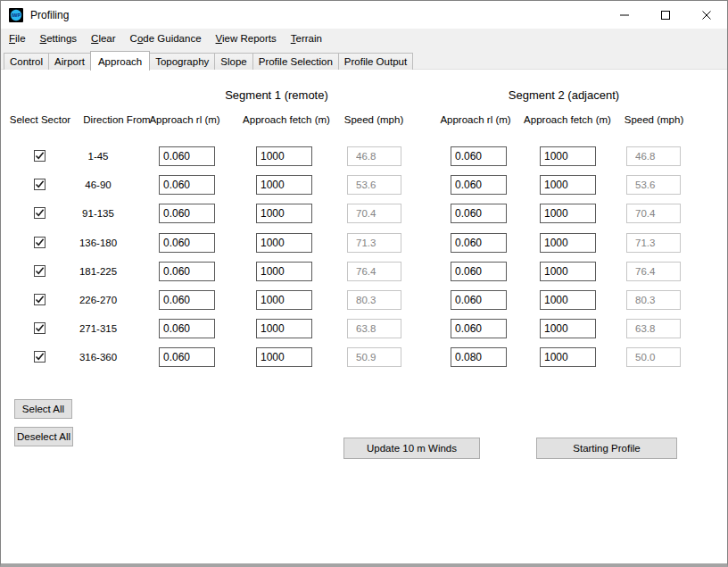 Image resolution: width=728 pixels, height=567 pixels. What do you see at coordinates (98, 357) in the screenshot?
I see `direction-label: 316-360` at bounding box center [98, 357].